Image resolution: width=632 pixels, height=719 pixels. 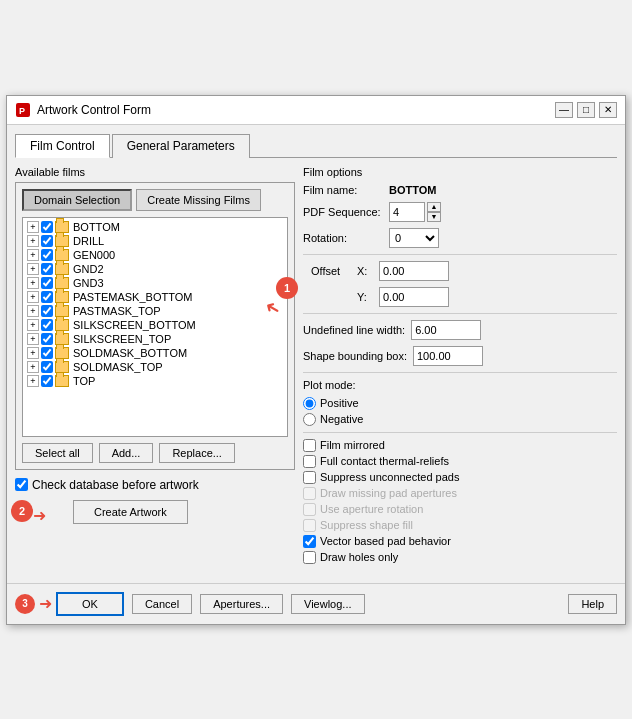 What do you see at coordinates (316, 146) in the screenshot?
I see `tab-bar: Film Control General Parameters` at bounding box center [316, 146].